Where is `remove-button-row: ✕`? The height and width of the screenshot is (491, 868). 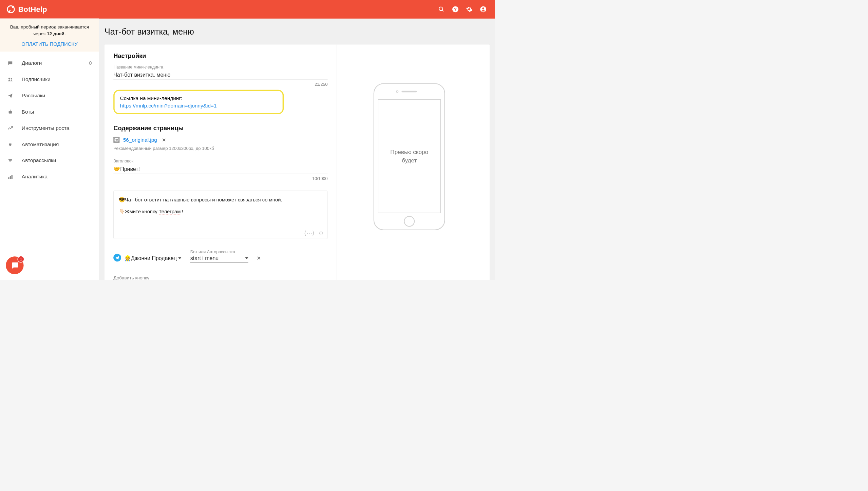
remove-button-row: ✕ is located at coordinates (259, 258).